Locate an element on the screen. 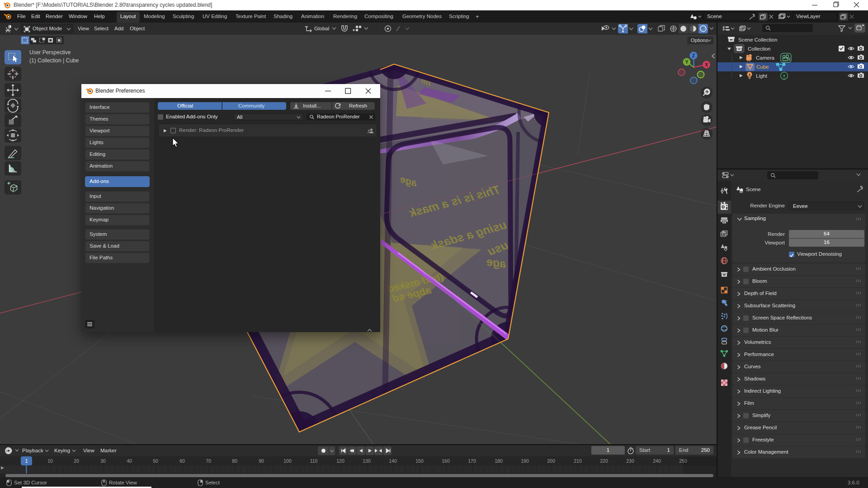 This screenshot has width=868, height=488. svg-text: 210 is located at coordinates (578, 461).